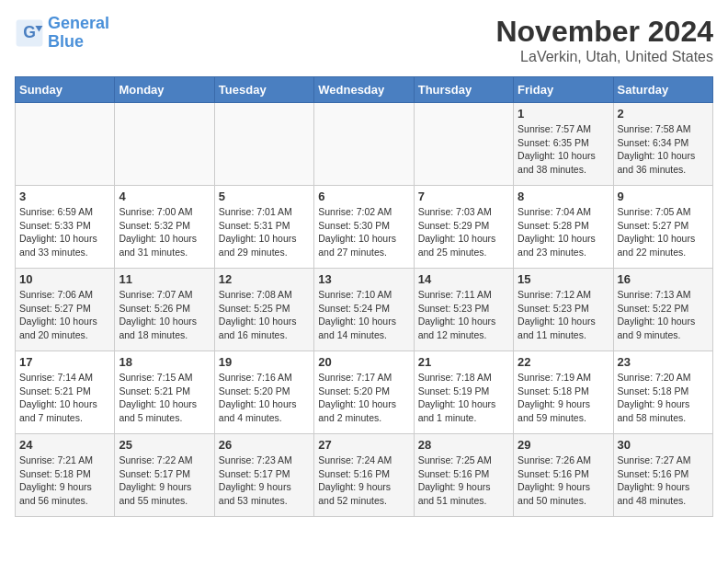 This screenshot has width=728, height=563. What do you see at coordinates (265, 397) in the screenshot?
I see `day-info: Sunrise: 7:16 AM Sunset: 5:20 PM Dayligh…` at bounding box center [265, 397].